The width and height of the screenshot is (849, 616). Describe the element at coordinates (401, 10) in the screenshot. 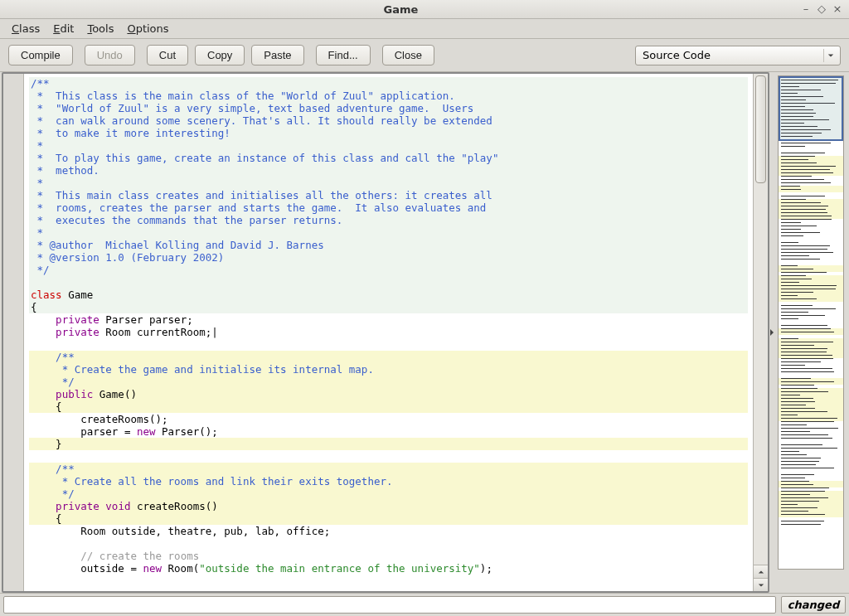

I see `window-title: Game` at that location.